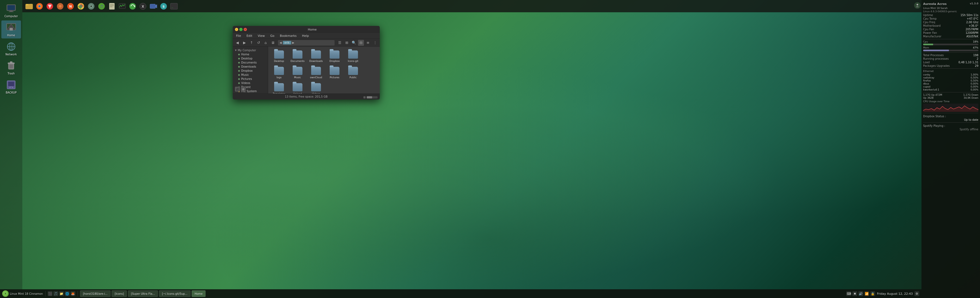  I want to click on file-item-music: Music, so click(298, 73).